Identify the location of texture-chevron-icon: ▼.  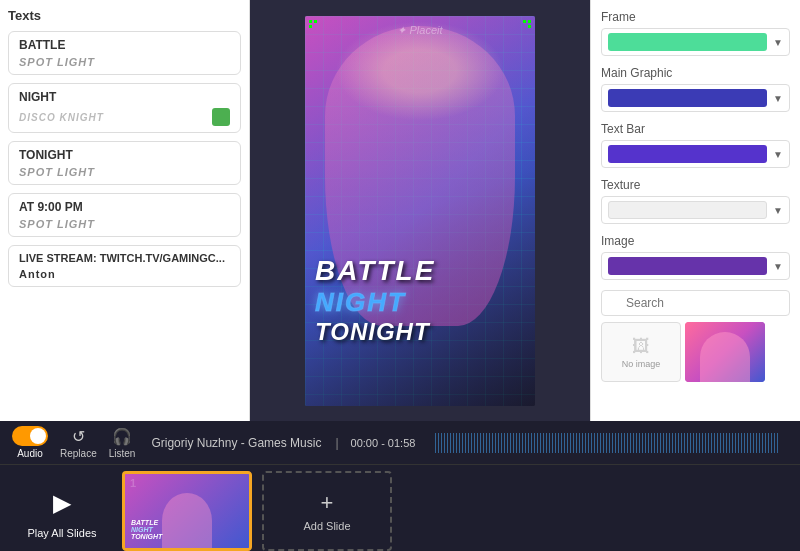
(778, 210).